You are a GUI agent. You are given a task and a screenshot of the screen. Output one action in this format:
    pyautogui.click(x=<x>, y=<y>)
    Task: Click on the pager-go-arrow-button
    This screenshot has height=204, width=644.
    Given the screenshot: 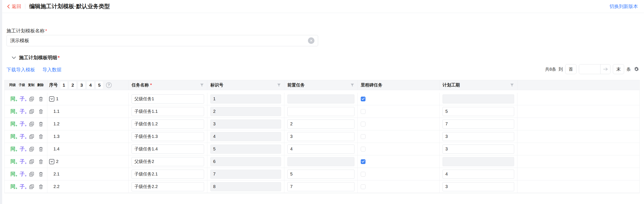 What is the action you would take?
    pyautogui.click(x=605, y=69)
    